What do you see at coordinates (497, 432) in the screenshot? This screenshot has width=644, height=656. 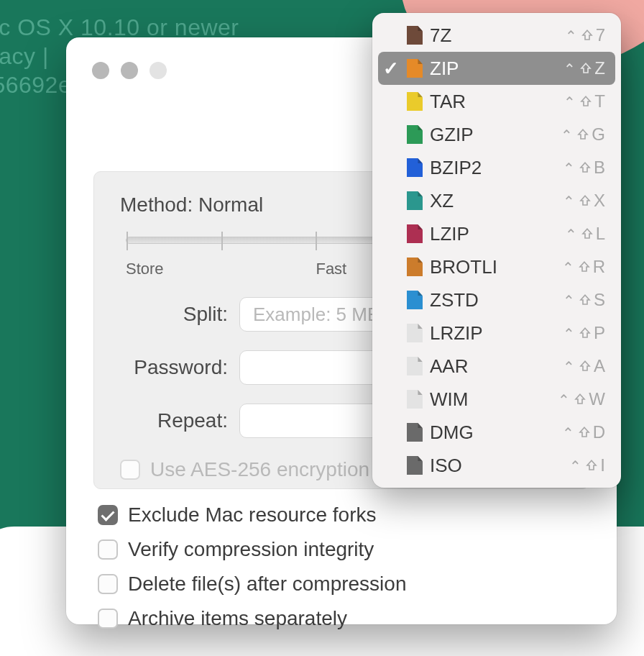 I see `menu-item-dmg: ✓DMG⌃D` at bounding box center [497, 432].